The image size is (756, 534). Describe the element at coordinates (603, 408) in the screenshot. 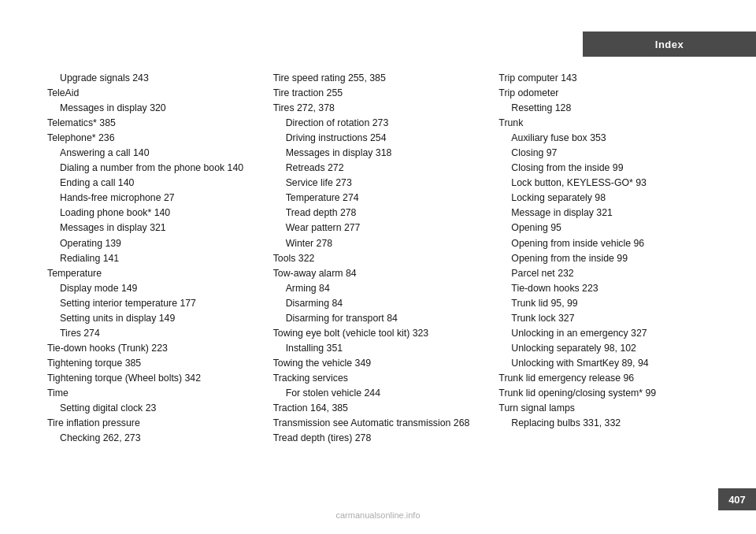

I see `list-item: Turn signal lamps` at that location.